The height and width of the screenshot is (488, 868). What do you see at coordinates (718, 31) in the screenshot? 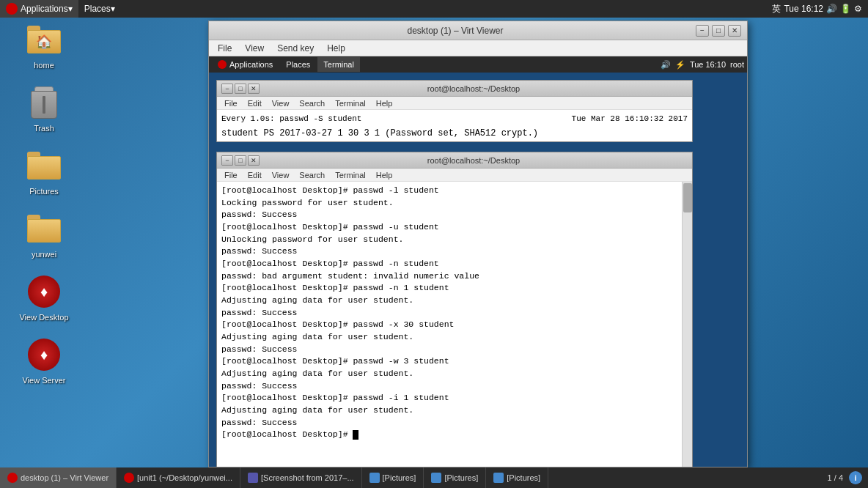
I see `restore-button: □` at bounding box center [718, 31].